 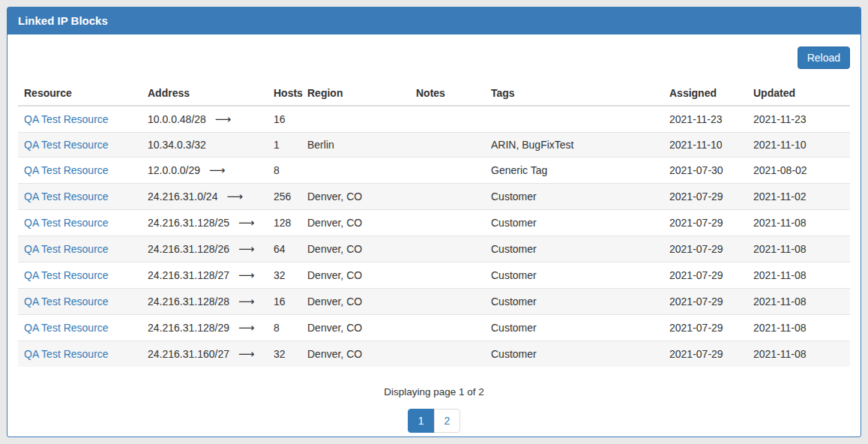 I want to click on hosts-cell: 32, so click(x=285, y=276).